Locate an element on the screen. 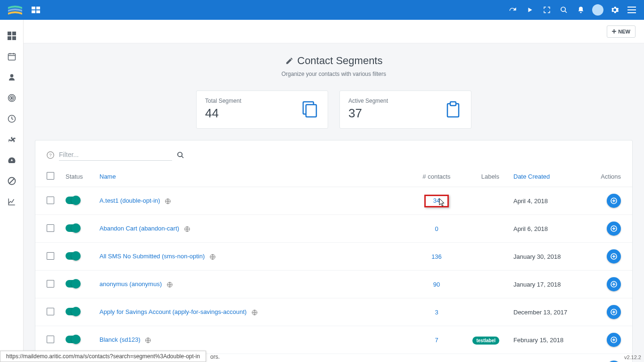  sidebar-user-icon is located at coordinates (12, 77).